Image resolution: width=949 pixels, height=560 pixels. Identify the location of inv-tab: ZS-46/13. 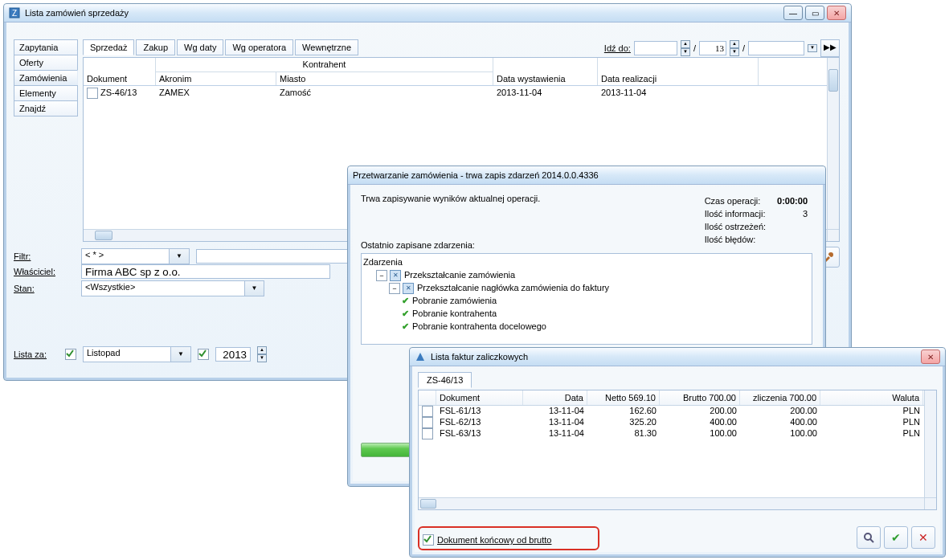
(445, 380).